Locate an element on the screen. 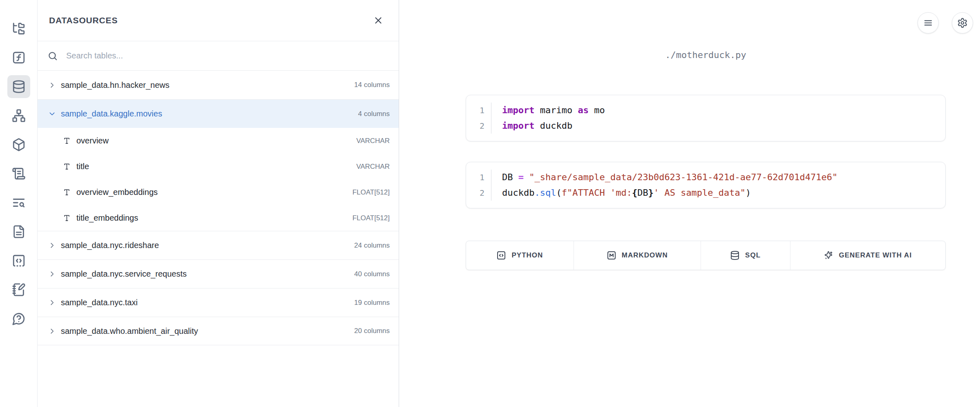  rail-item-logs is located at coordinates (19, 174).